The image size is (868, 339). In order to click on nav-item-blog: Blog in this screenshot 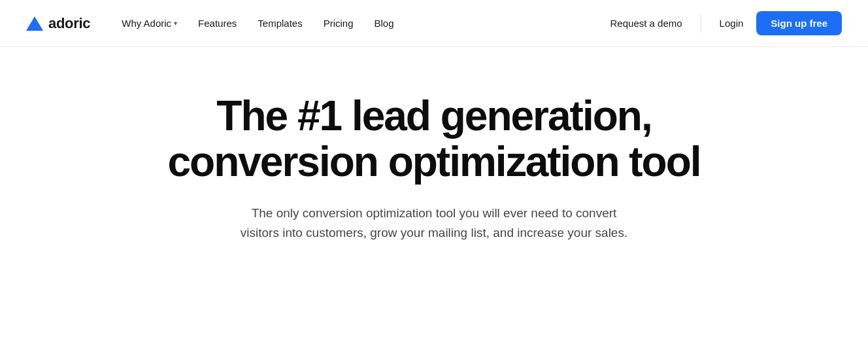, I will do `click(384, 24)`.